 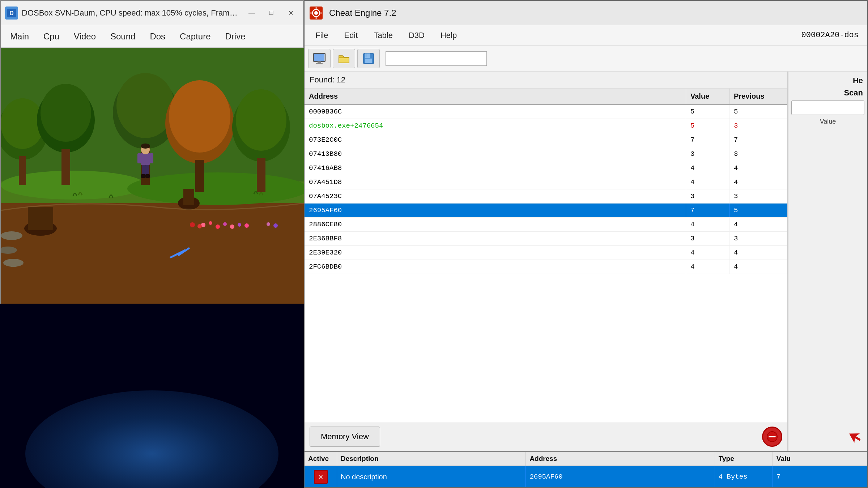 What do you see at coordinates (495, 253) in the screenshot?
I see `cell-address: 2E39E320` at bounding box center [495, 253].